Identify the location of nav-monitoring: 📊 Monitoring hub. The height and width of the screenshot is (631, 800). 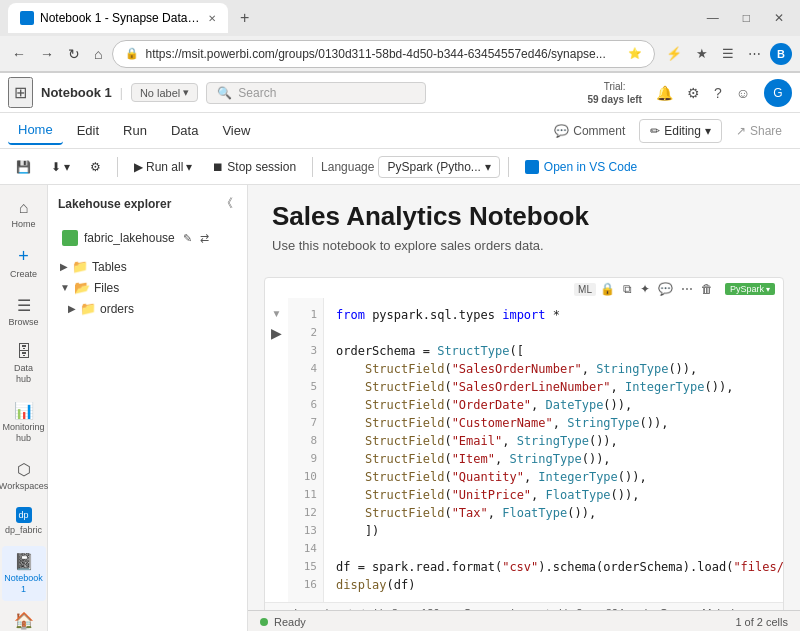
(24, 422).